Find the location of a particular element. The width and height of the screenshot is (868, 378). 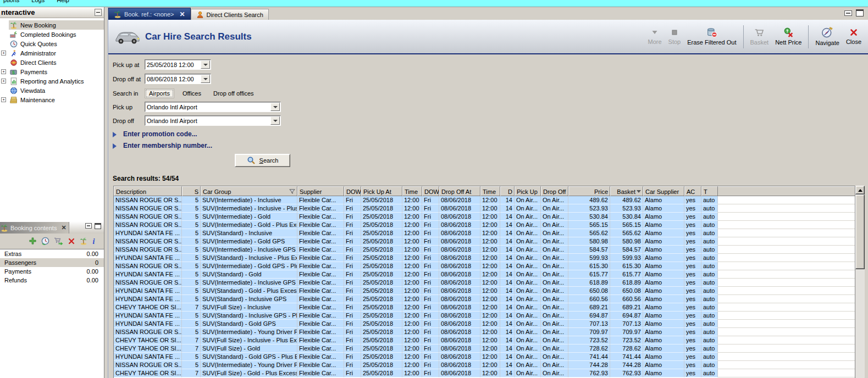

delete-icon is located at coordinates (71, 241).